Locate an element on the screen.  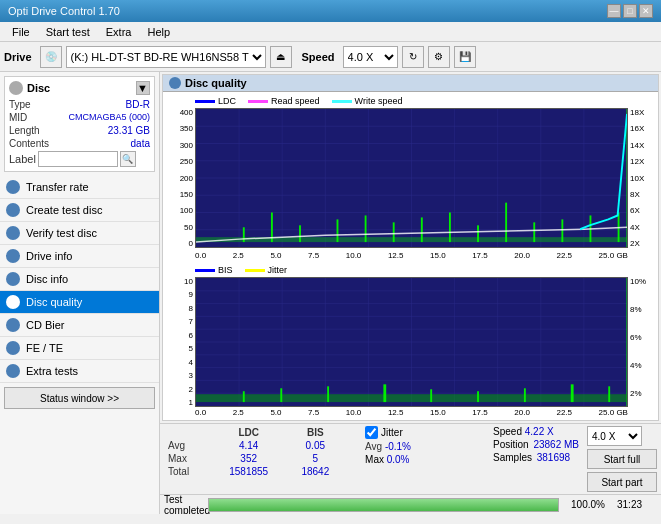
position-label: Position is located at coordinates (511, 444).